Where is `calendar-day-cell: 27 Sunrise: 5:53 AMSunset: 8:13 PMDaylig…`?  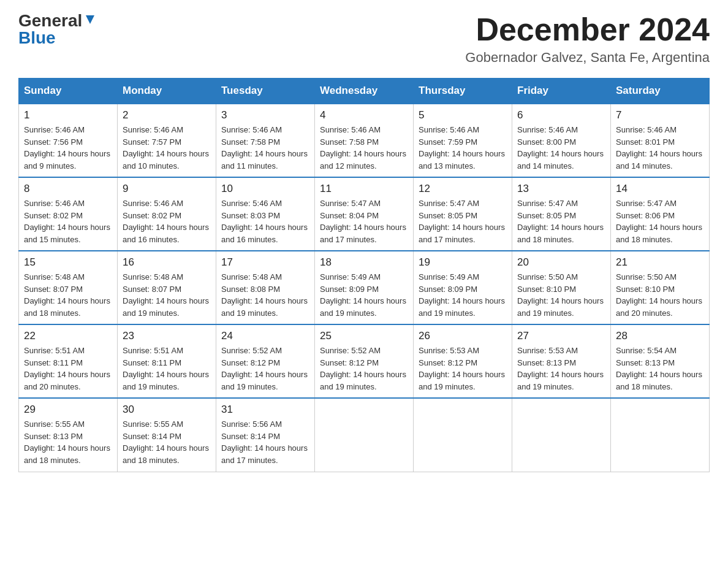 calendar-day-cell: 27 Sunrise: 5:53 AMSunset: 8:13 PMDaylig… is located at coordinates (561, 361).